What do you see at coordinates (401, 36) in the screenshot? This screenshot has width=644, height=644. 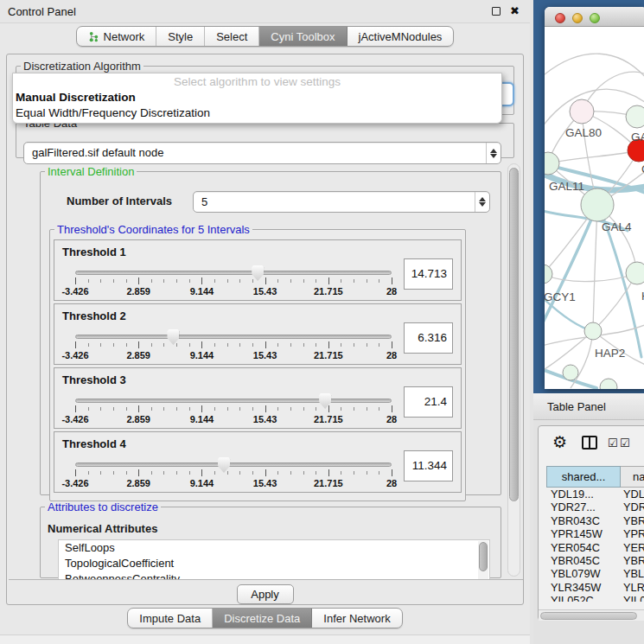 I see `tab-jactivemnodules: jActiveMNodules` at bounding box center [401, 36].